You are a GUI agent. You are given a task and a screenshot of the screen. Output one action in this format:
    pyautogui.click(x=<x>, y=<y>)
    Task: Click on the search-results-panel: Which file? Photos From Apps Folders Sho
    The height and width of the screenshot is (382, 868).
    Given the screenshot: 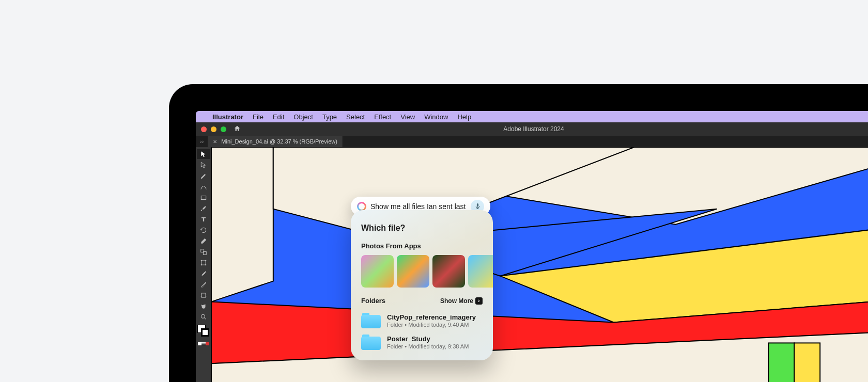 What is the action you would take?
    pyautogui.click(x=422, y=285)
    